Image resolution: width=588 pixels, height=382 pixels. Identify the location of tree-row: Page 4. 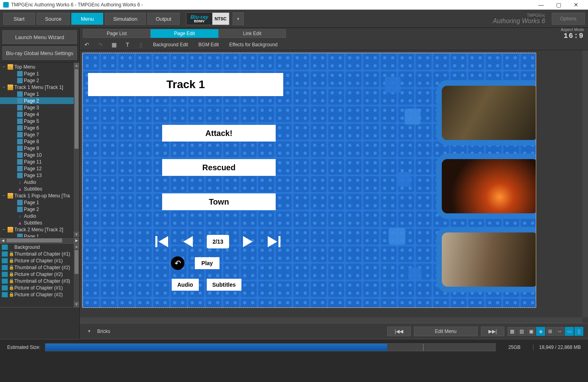
(40, 114).